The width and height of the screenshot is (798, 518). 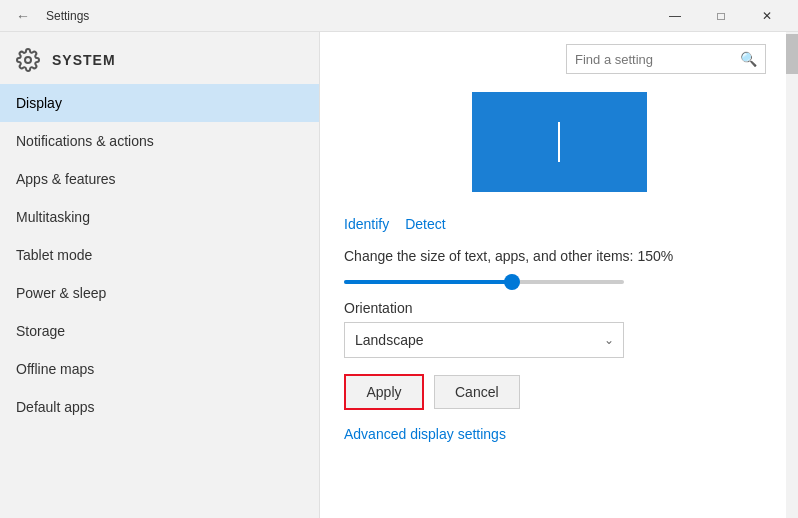 I want to click on back-button: ←, so click(x=23, y=16).